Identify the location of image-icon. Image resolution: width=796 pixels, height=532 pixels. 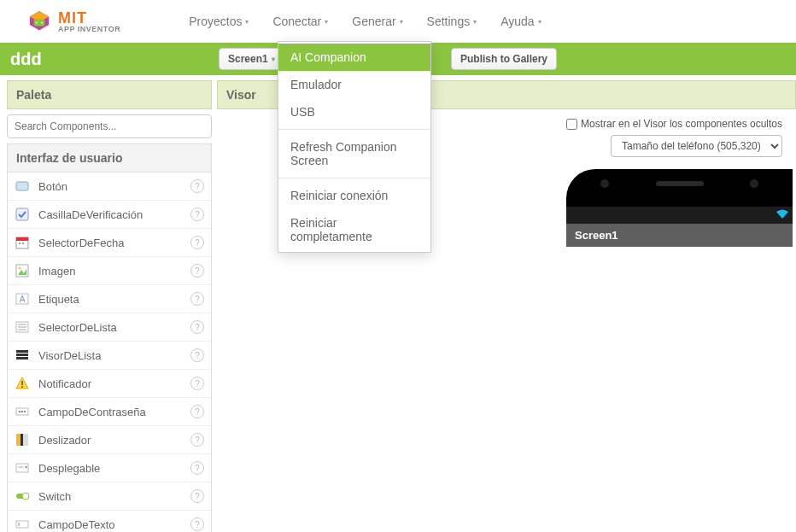
(22, 271).